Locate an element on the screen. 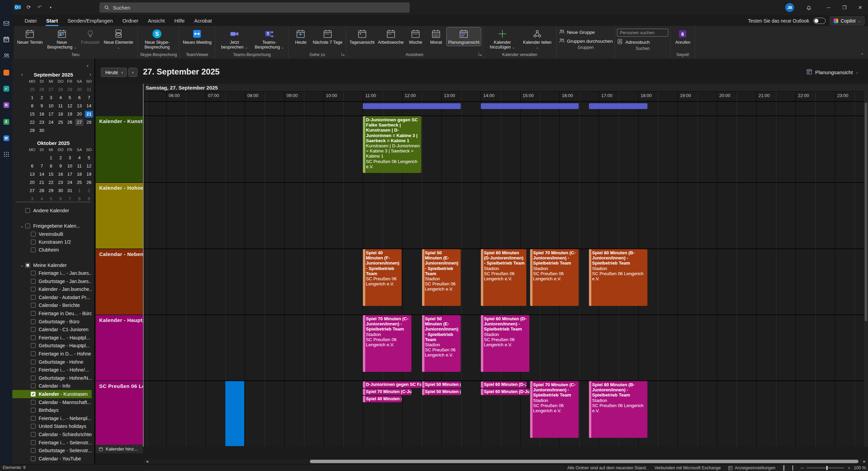 The height and width of the screenshot is (471, 868). event-bar: Spiel 60 Minuten (D-Junioren/innen) - Sp… is located at coordinates (503, 385).